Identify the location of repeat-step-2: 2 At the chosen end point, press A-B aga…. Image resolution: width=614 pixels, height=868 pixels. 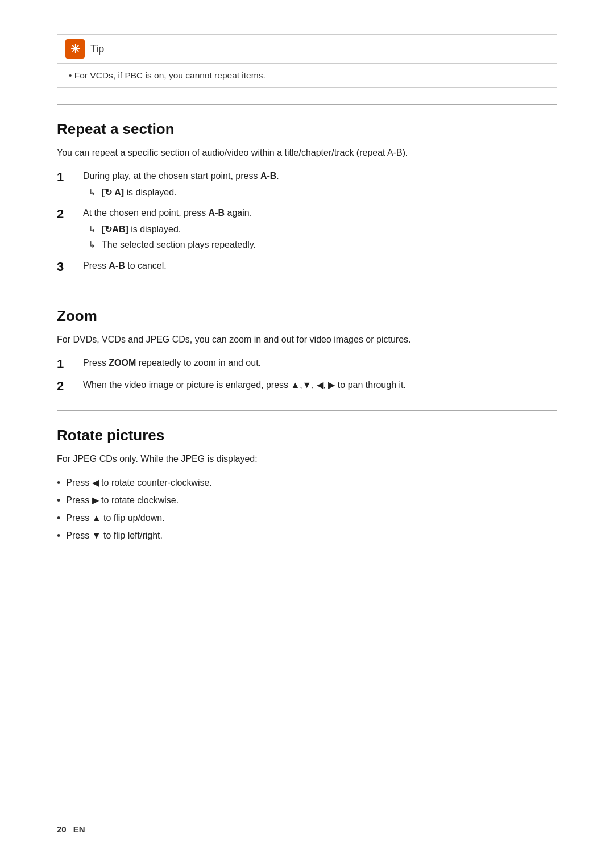
(307, 229).